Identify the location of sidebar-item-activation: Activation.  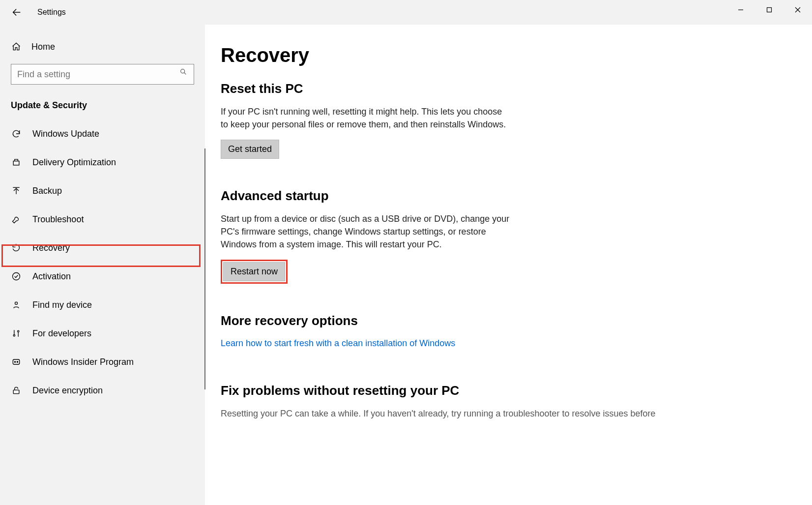
(102, 276).